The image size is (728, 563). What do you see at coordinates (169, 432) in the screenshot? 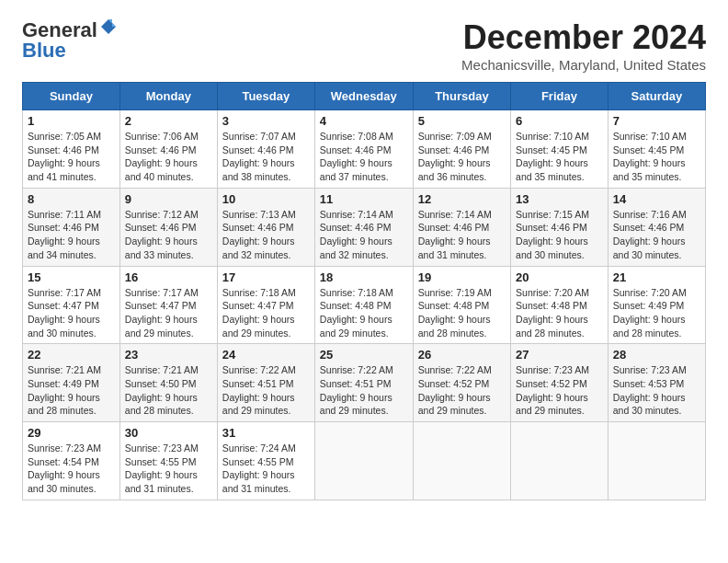
I see `day-number: 30` at bounding box center [169, 432].